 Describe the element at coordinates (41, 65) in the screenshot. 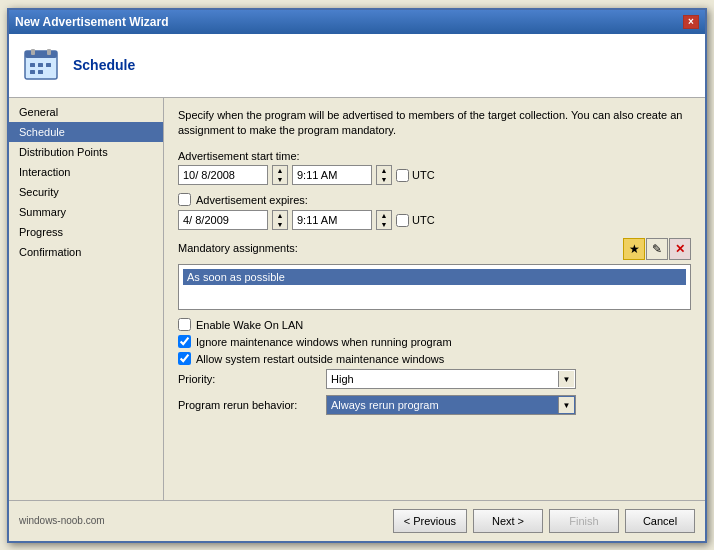

I see `schedule-wizard-icon` at that location.